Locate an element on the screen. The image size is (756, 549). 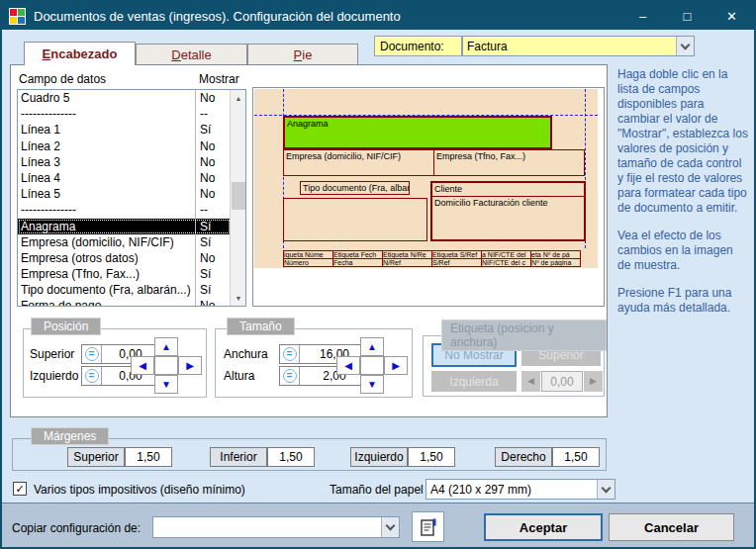
close-button: ✕ is located at coordinates (732, 16).